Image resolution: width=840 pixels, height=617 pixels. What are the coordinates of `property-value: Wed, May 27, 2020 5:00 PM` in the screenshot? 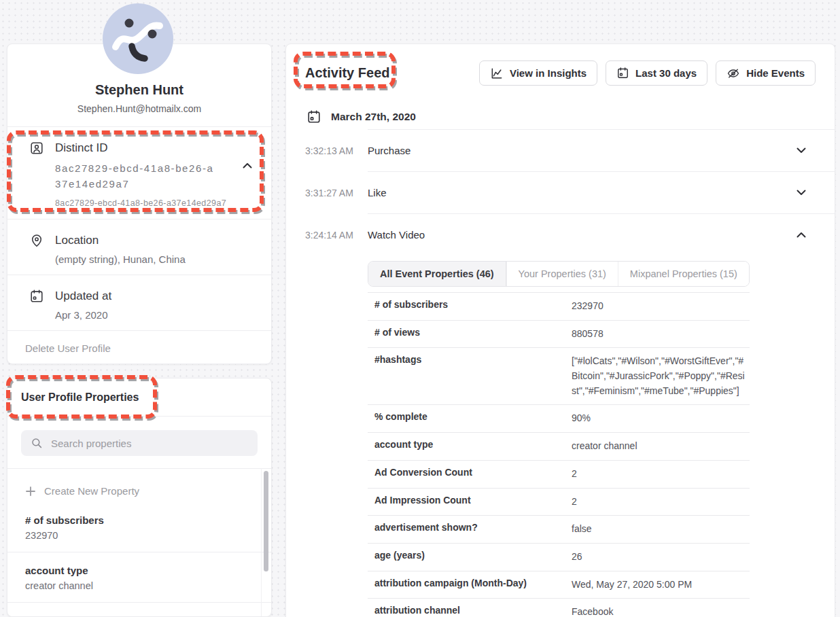 It's located at (660, 585).